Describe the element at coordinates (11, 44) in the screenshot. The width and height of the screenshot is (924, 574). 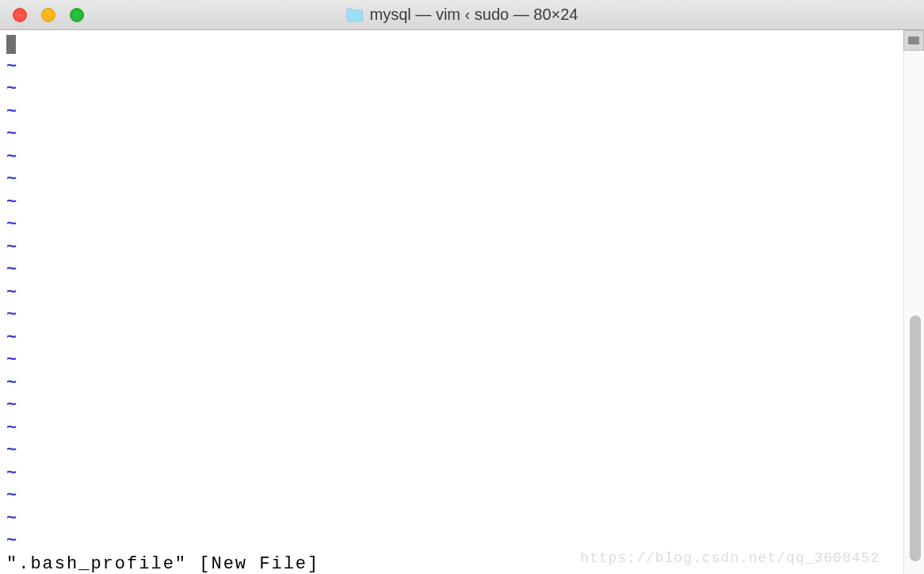
I see `cursor` at that location.